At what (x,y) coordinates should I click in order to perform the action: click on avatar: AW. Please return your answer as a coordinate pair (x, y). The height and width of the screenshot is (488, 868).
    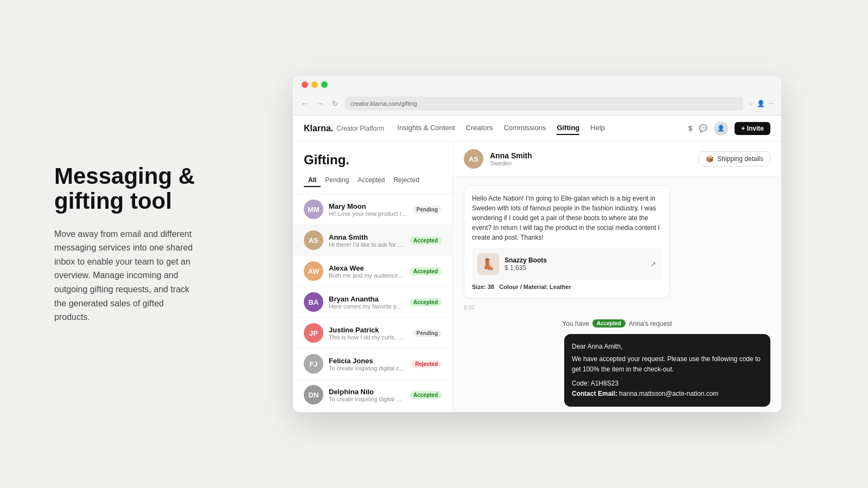
    Looking at the image, I should click on (314, 271).